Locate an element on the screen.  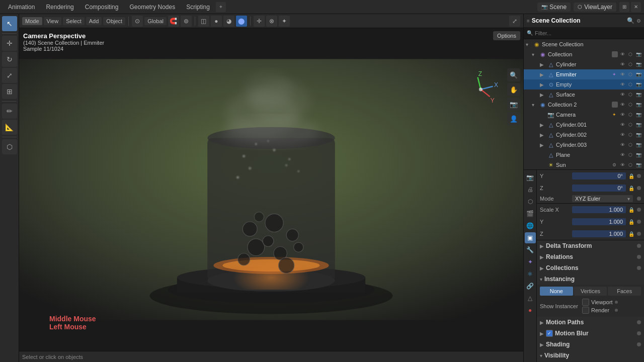
motion-blur-header: ▶ ✓ Motion Blur is located at coordinates (591, 333).